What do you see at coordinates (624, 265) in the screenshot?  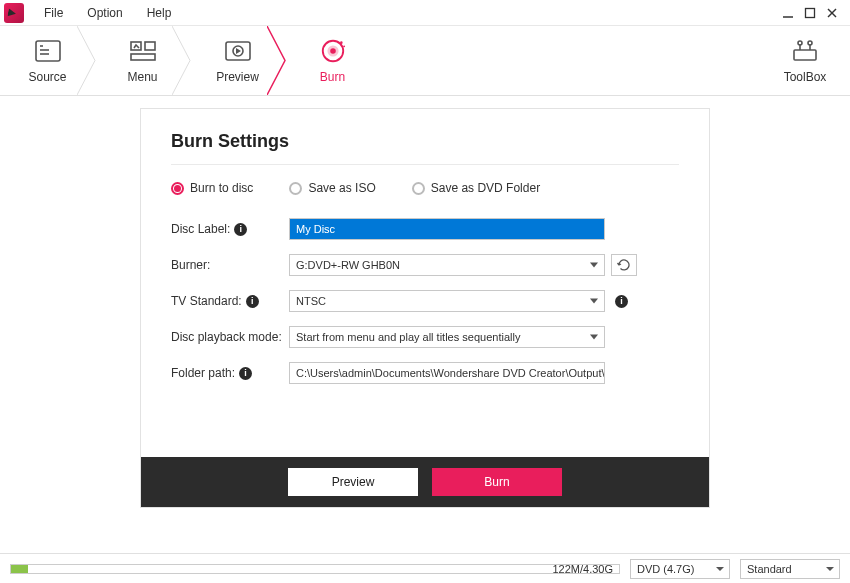 I see `refresh-icon` at bounding box center [624, 265].